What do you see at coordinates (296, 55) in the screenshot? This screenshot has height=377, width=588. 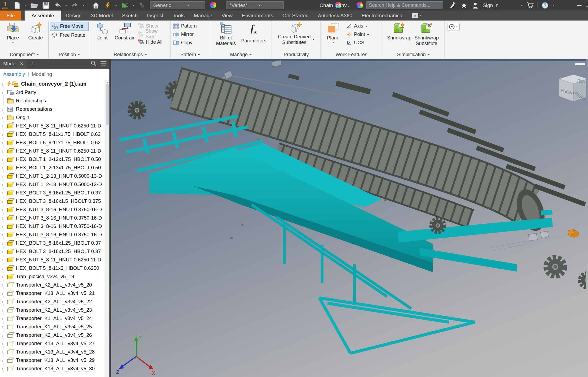 I see `panel-title-productivity: Productivity` at bounding box center [296, 55].